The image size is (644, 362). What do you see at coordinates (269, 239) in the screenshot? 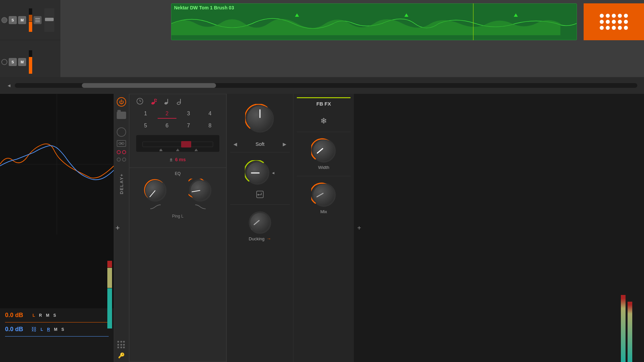
I see `ducking-arrow: →` at bounding box center [269, 239].